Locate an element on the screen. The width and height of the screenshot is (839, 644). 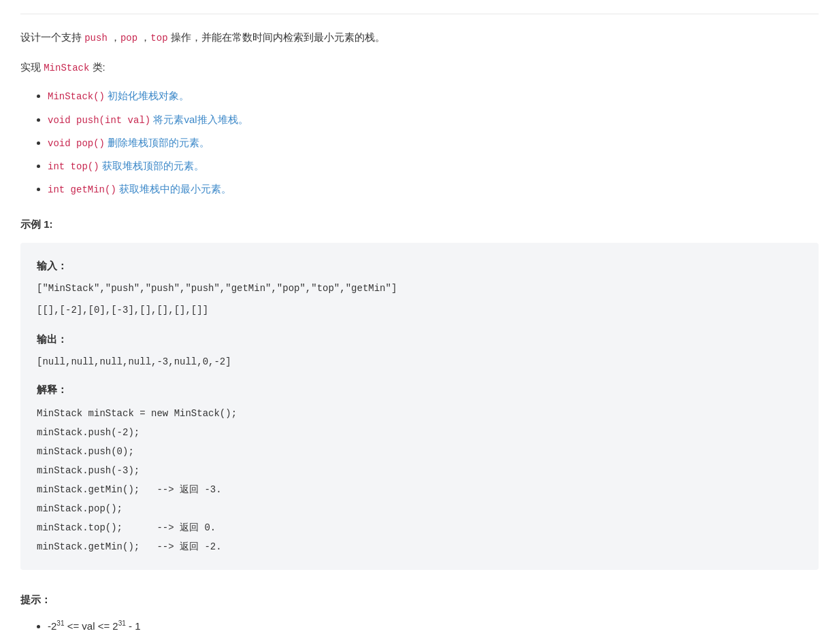
explain-line-6: minStack.pop(); is located at coordinates (419, 509).